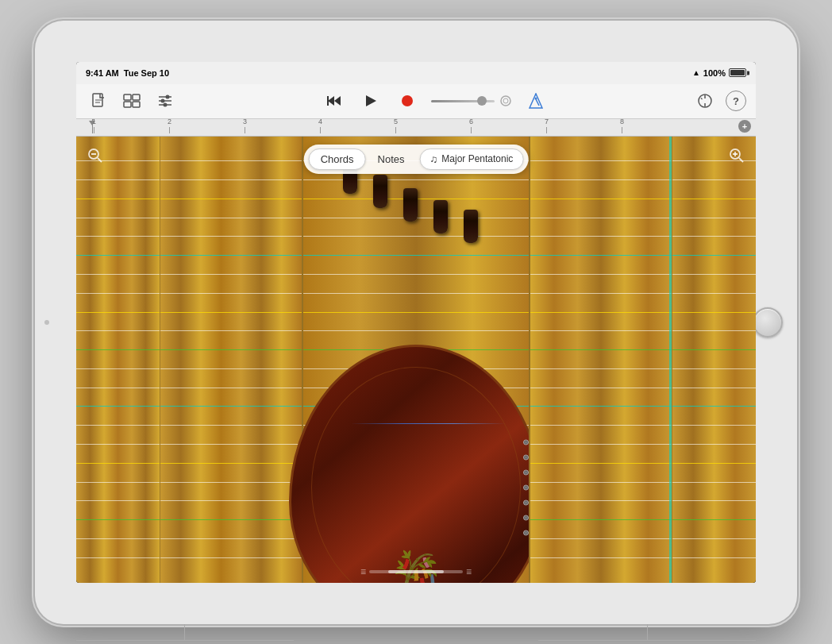 This screenshot has width=832, height=644. I want to click on tab-indicator-left, so click(185, 634).